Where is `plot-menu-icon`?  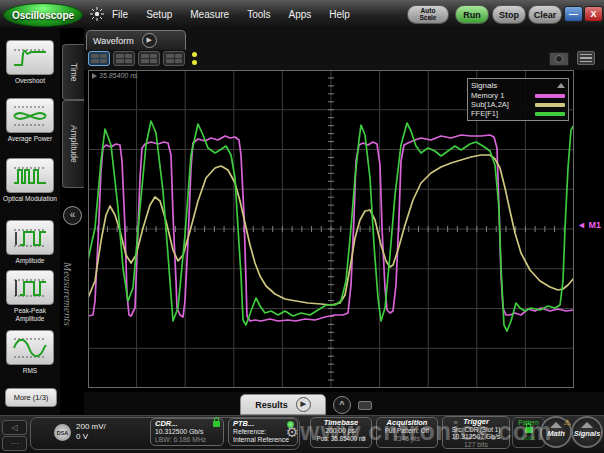
plot-menu-icon is located at coordinates (586, 58).